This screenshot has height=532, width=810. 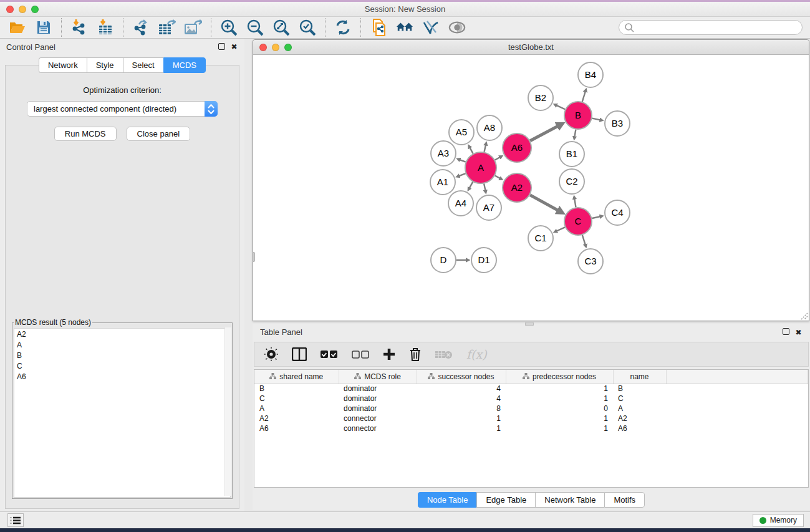 What do you see at coordinates (461, 409) in the screenshot?
I see `table-cell: 8` at bounding box center [461, 409].